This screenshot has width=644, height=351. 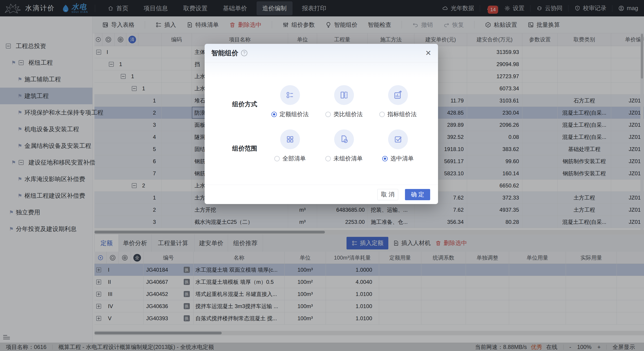 What do you see at coordinates (398, 95) in the screenshot?
I see `indicator-chart-icon` at bounding box center [398, 95].